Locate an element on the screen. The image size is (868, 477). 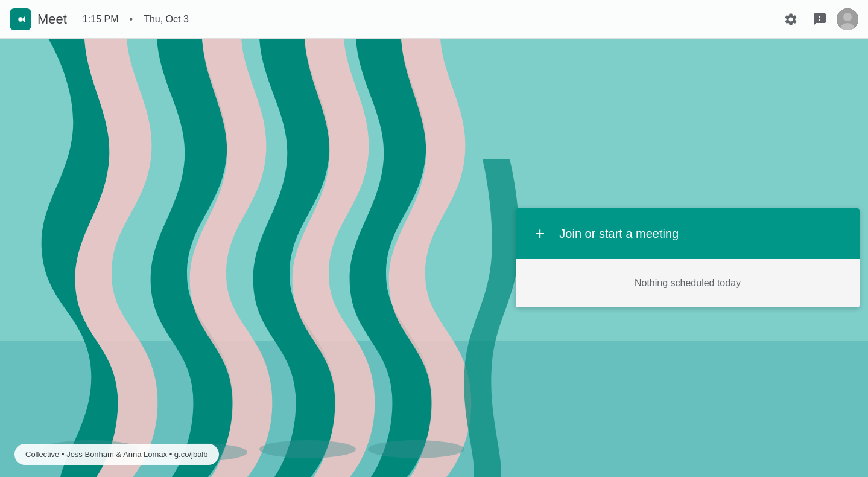
gear-icon is located at coordinates (791, 19).